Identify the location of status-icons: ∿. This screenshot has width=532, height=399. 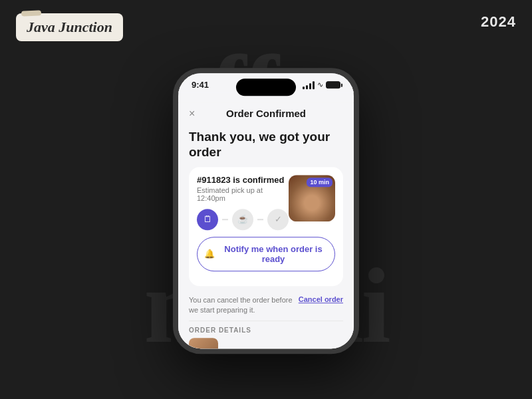
(322, 85).